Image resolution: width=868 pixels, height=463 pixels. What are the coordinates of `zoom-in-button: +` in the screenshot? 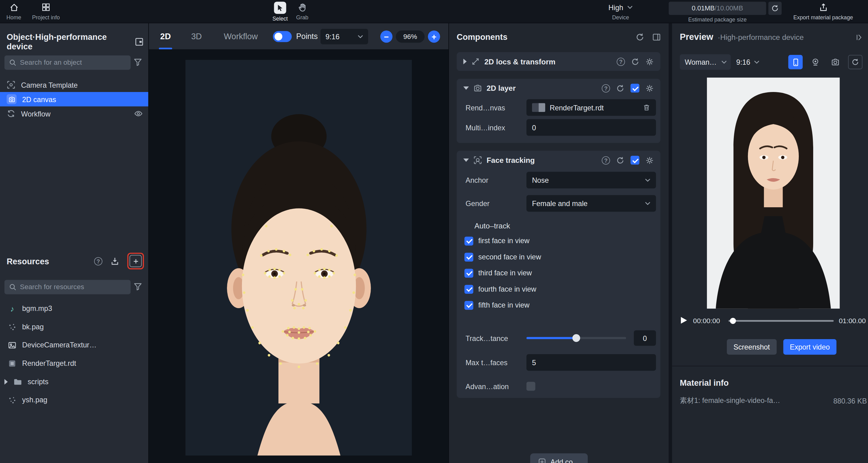 It's located at (434, 36).